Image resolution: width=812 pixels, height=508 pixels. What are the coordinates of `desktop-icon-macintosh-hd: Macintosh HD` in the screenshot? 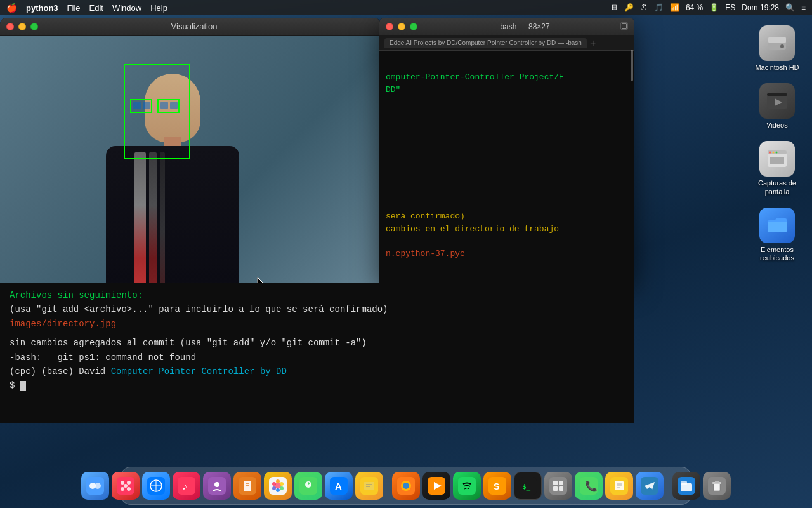 It's located at (777, 48).